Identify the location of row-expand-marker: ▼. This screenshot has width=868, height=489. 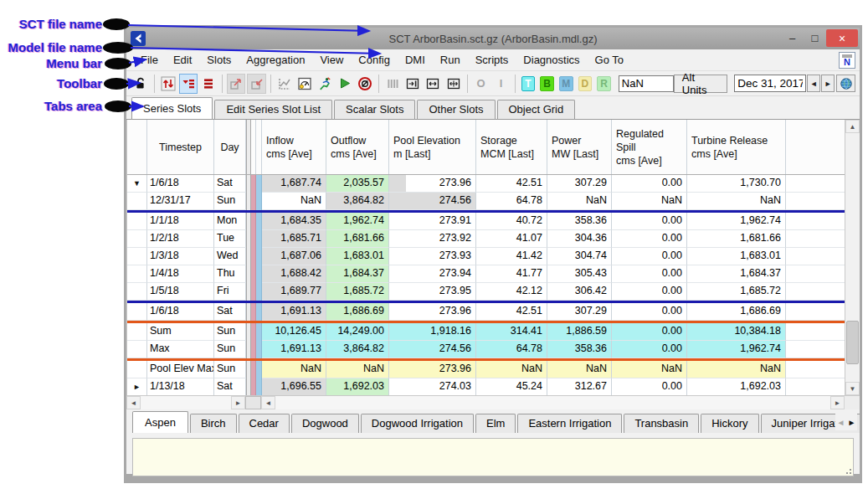
(137, 184).